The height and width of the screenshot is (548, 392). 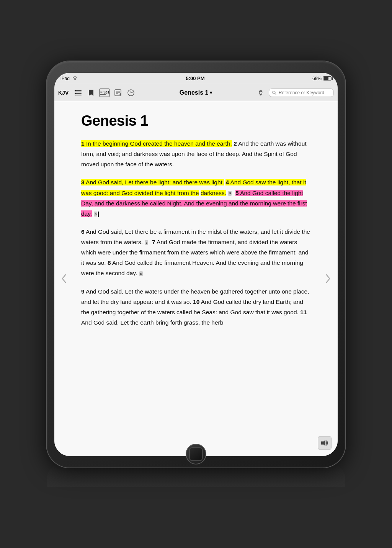 I want to click on list-icon, so click(x=78, y=93).